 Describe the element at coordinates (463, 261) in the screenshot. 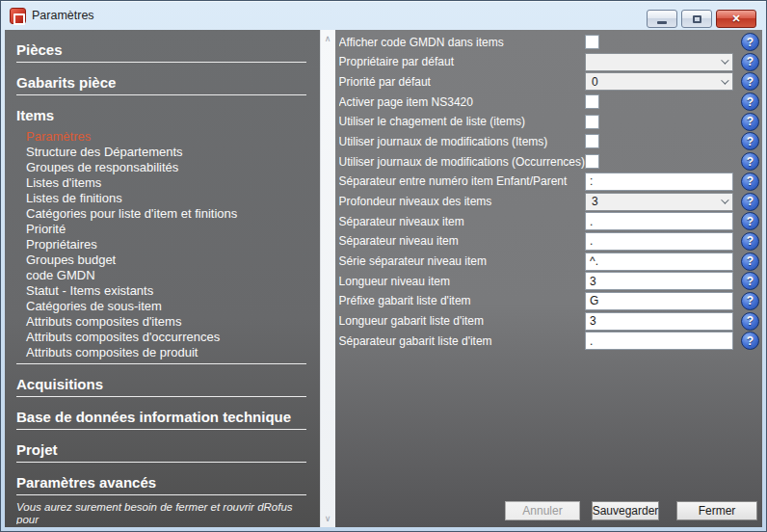

I see `form-row-label: Série séparateur niveau item` at that location.